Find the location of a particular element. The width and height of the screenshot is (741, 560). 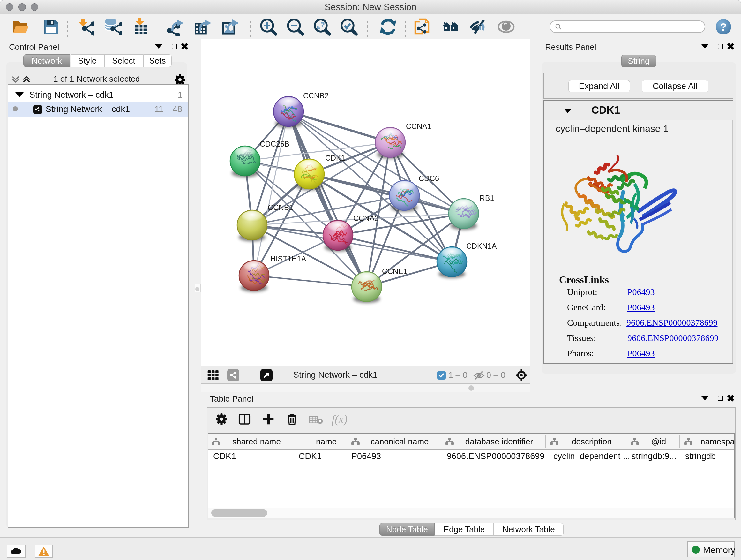

svg-text: CDK1 is located at coordinates (335, 158).